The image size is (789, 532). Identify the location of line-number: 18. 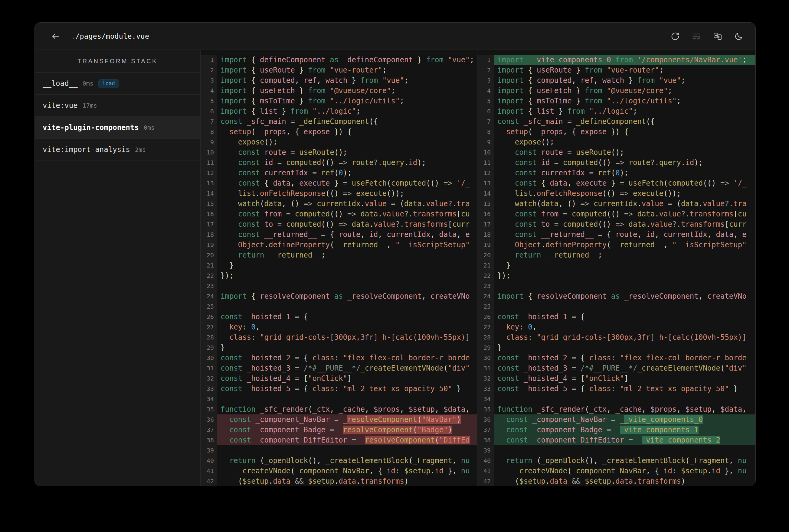
(209, 234).